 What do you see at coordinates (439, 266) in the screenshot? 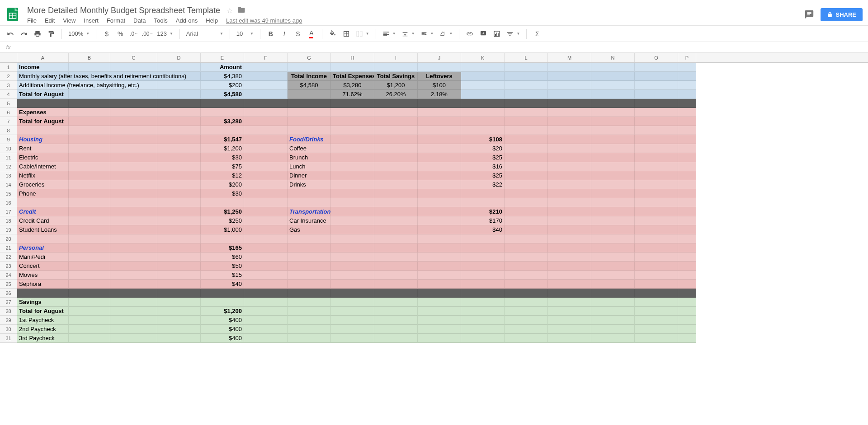
I see `cell-J23` at bounding box center [439, 266].